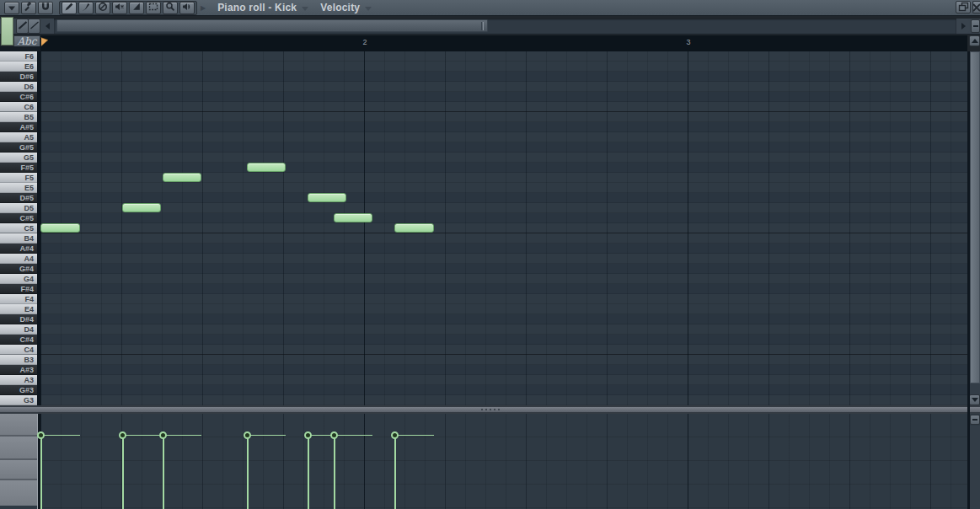 The width and height of the screenshot is (980, 509). I want to click on piano-key-F5: F5, so click(19, 178).